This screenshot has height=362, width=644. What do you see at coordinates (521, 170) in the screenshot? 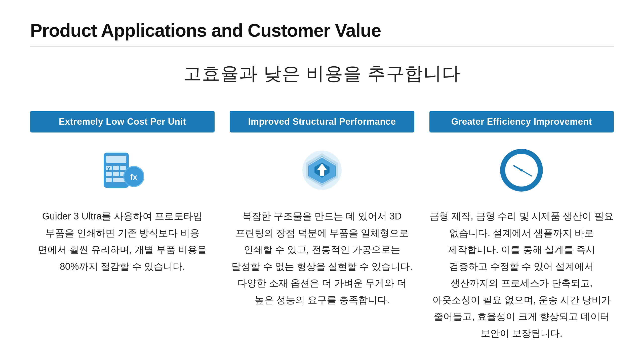
I see `clock-icon` at bounding box center [521, 170].